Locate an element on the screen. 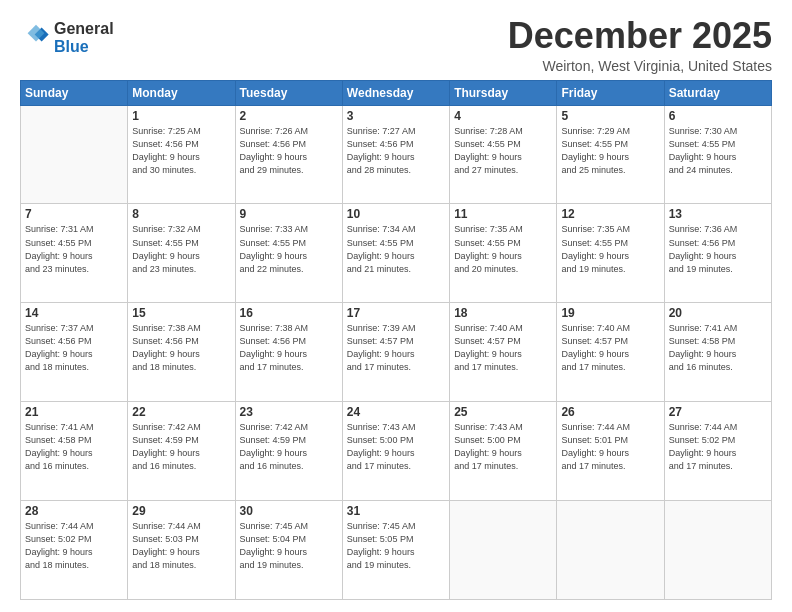 The height and width of the screenshot is (612, 792). day-number: 13 is located at coordinates (718, 214).